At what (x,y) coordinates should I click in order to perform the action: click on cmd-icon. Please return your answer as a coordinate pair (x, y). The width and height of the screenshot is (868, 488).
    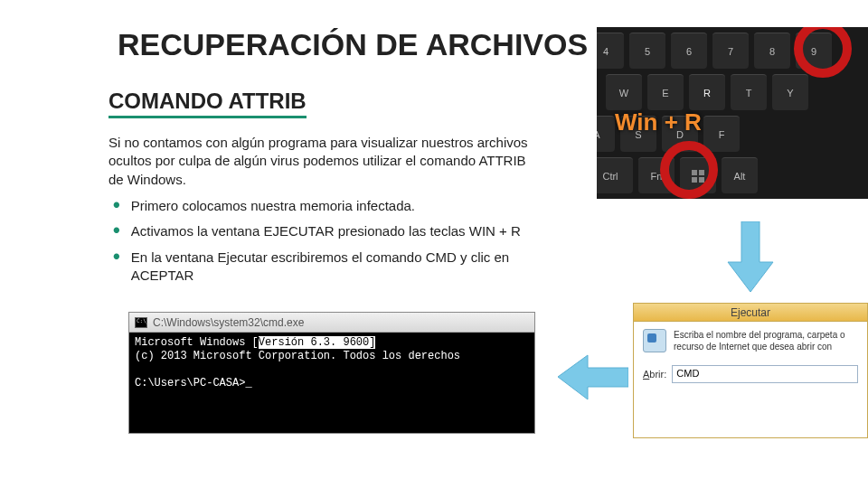
    Looking at the image, I should click on (141, 323).